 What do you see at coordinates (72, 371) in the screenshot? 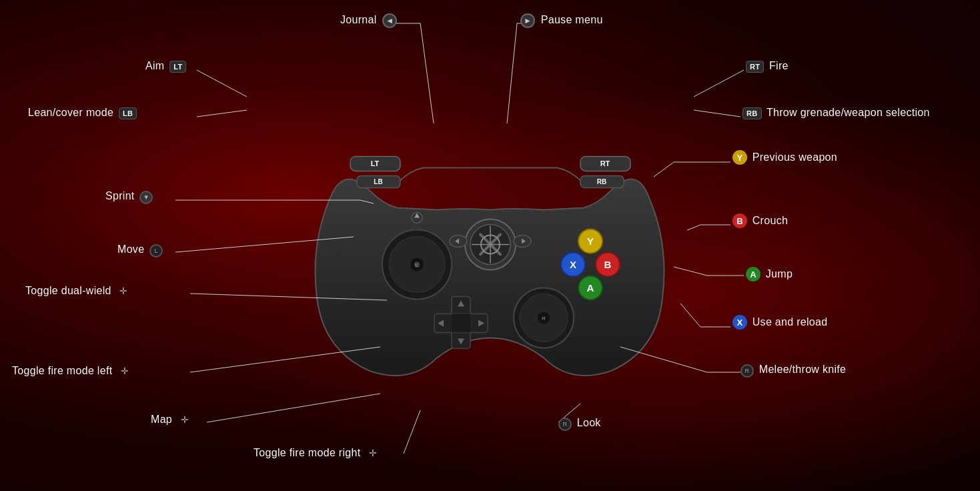
I see `toggle-fire-left-label: Toggle fire mode left ✛` at bounding box center [72, 371].